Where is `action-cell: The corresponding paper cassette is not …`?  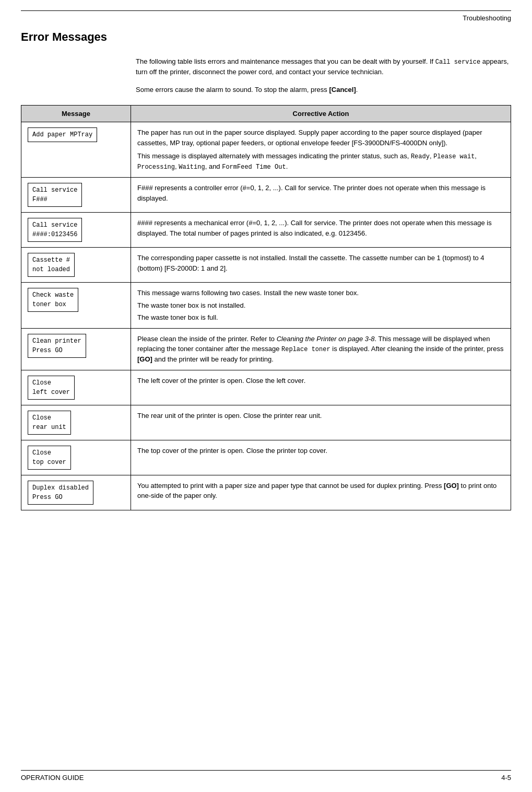 action-cell: The corresponding paper cassette is not … is located at coordinates (321, 265).